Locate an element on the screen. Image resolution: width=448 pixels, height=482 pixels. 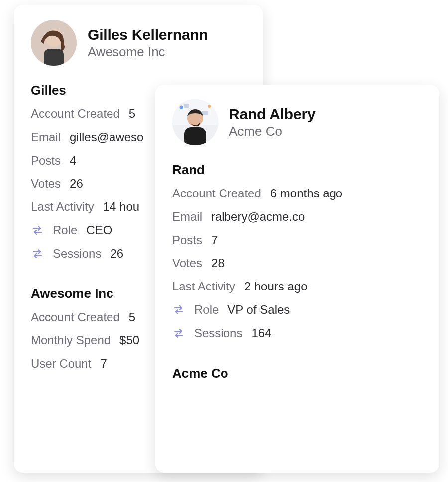
field-value: VP of Sales is located at coordinates (259, 310).